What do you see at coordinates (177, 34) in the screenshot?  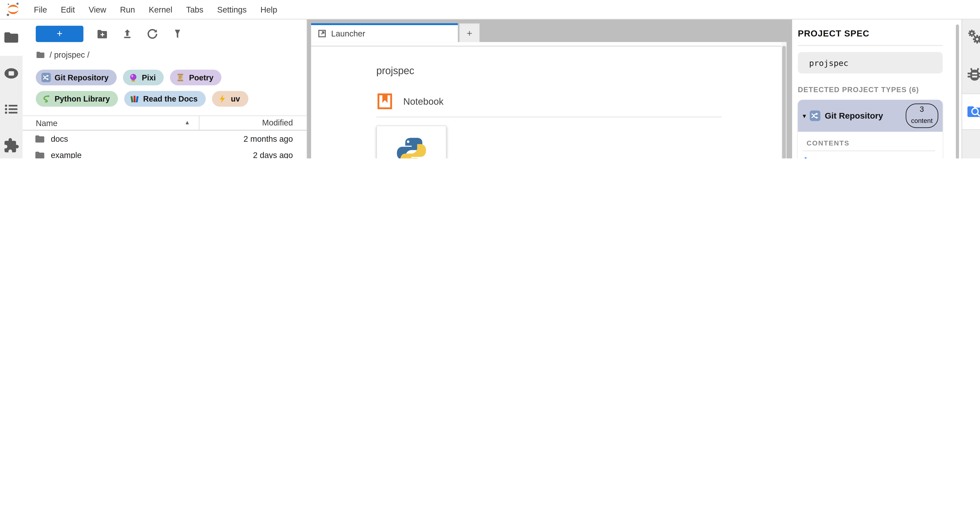 I see `filter-icon` at bounding box center [177, 34].